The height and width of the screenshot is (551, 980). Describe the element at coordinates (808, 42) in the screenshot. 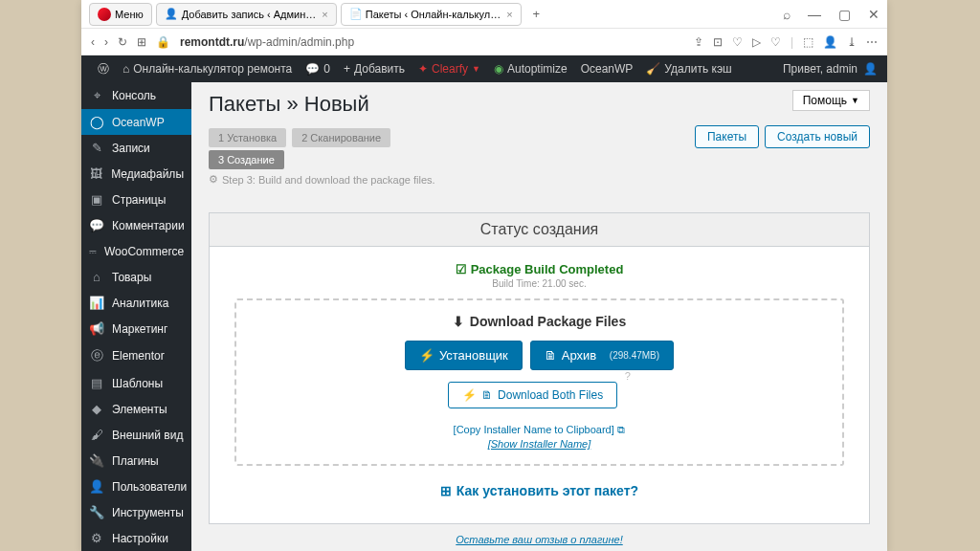

I see `cube-icon: ⬚` at that location.